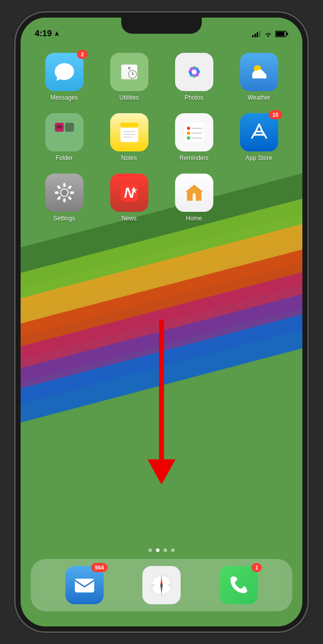 The image size is (323, 644). What do you see at coordinates (129, 193) in the screenshot?
I see `news-icon: N` at bounding box center [129, 193].